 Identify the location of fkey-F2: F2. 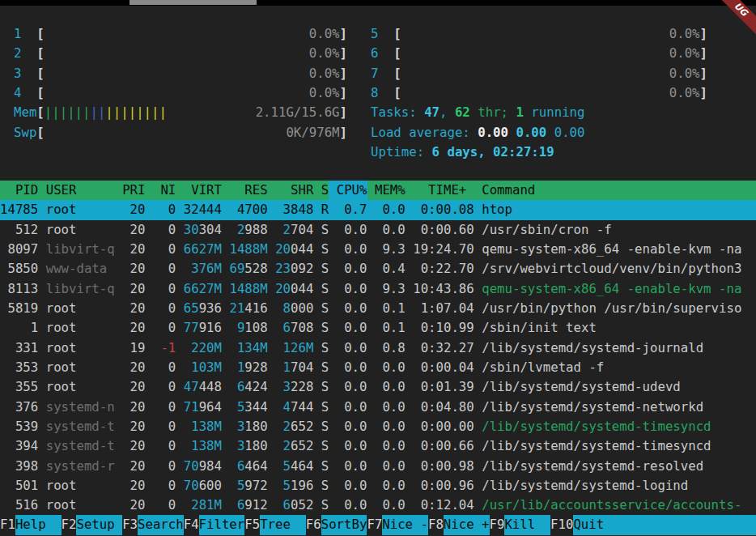
(70, 525).